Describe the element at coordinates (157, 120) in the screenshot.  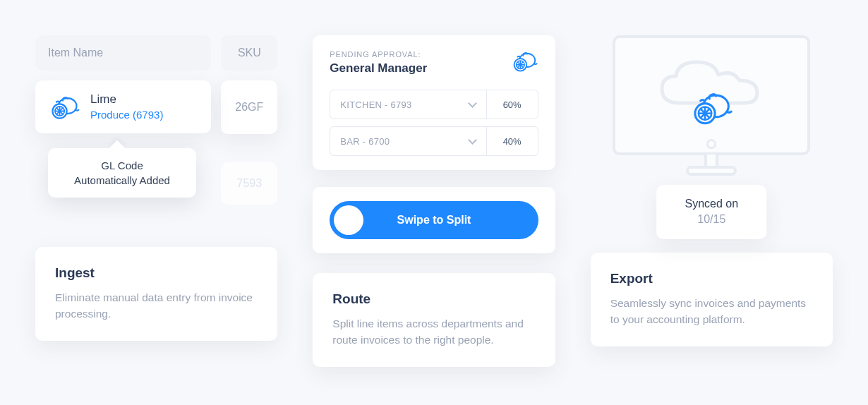
I see `ingest-illustration: Item Name Lime Produce (6793) SKU 26GF 7…` at that location.